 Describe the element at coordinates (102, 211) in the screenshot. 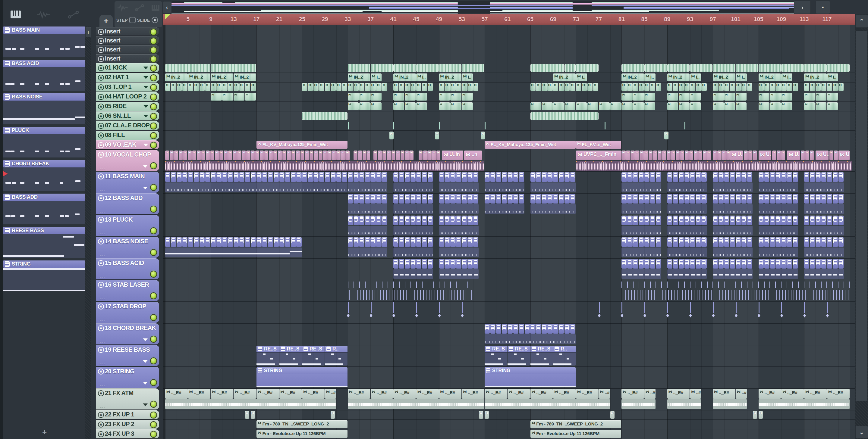

I see `track-options-dots: ...` at that location.